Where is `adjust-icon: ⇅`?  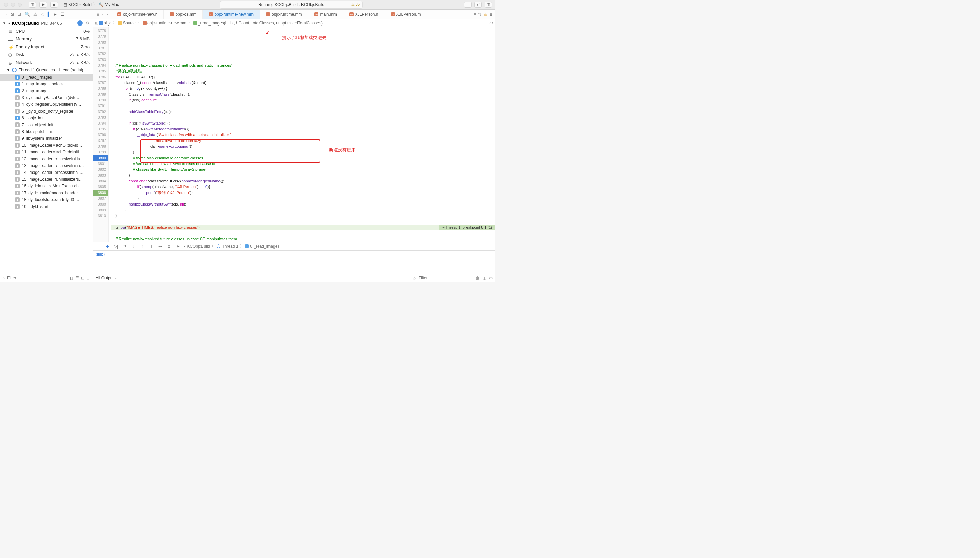
adjust-icon: ⇅ is located at coordinates (480, 15).